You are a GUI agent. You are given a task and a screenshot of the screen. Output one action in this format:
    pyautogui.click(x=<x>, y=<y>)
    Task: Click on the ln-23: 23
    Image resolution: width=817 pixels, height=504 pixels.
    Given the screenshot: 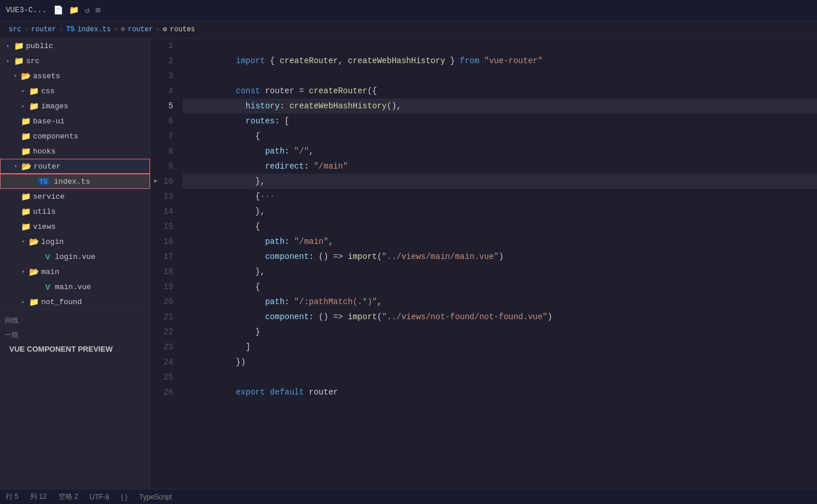 What is the action you would take?
    pyautogui.click(x=167, y=347)
    